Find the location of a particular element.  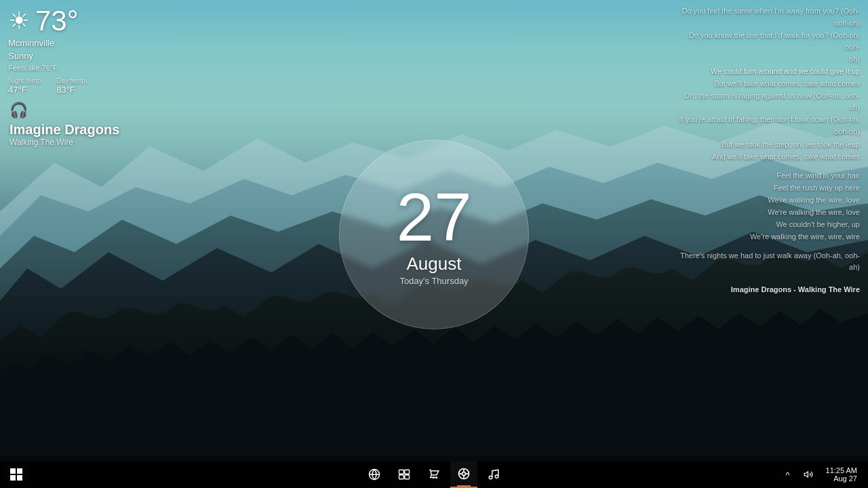

calendar-day: 27 is located at coordinates (434, 217).